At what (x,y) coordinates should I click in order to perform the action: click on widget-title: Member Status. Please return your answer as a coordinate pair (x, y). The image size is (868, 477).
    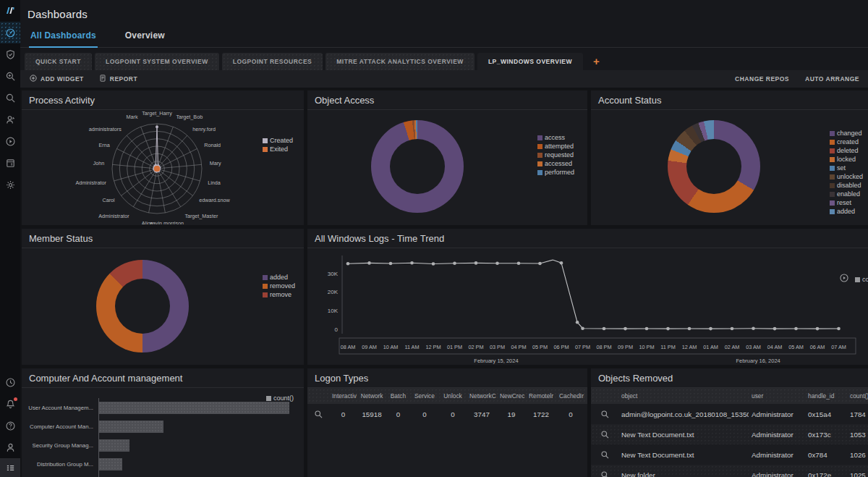
    Looking at the image, I should click on (163, 239).